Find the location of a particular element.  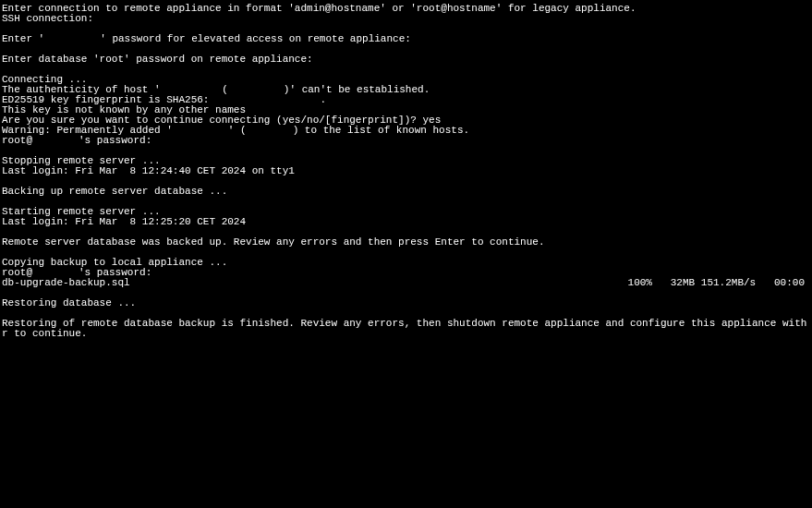

terminal-line: Last login: Fri Mar 8 12:25:20 CET 2024 is located at coordinates (406, 222).